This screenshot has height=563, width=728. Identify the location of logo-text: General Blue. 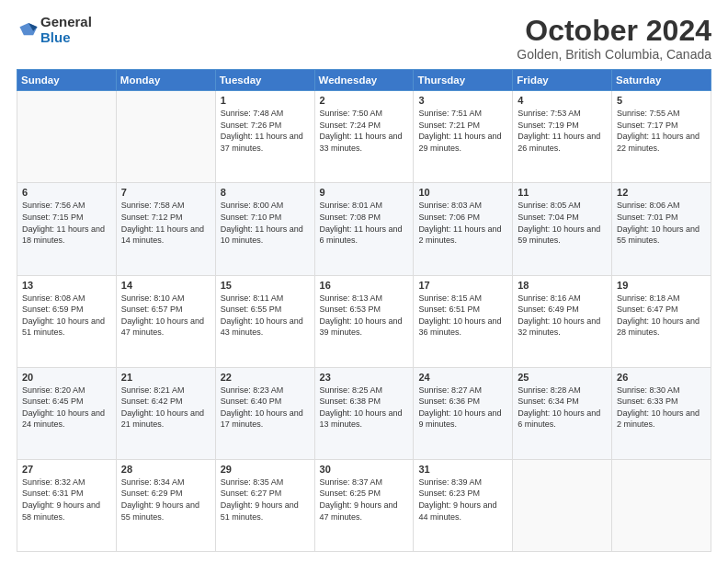
(66, 29).